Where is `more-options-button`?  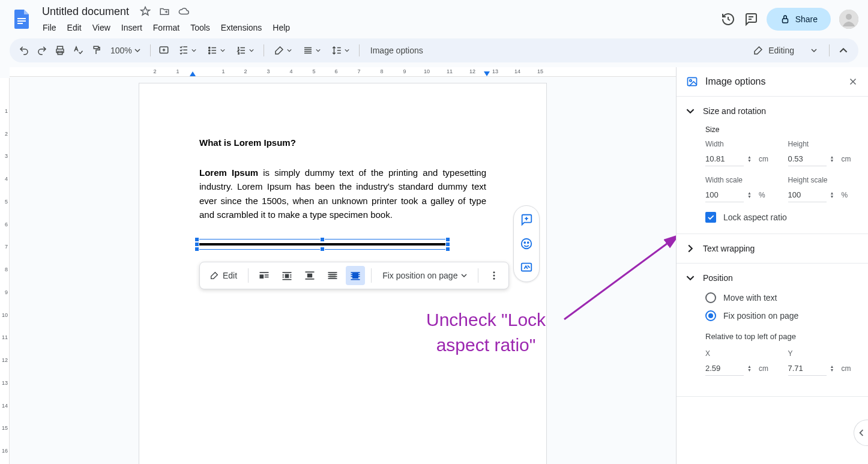 more-options-button is located at coordinates (494, 276).